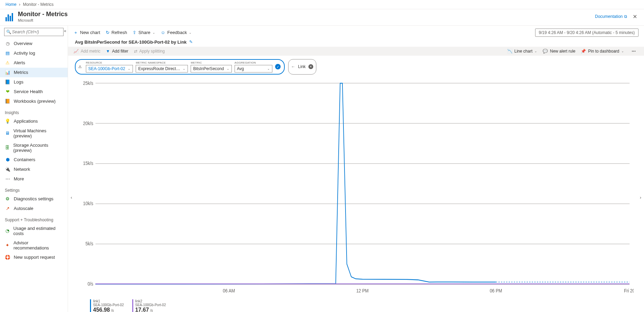  What do you see at coordinates (34, 111) in the screenshot?
I see `sidebar-section-insights: Insights` at bounding box center [34, 111].